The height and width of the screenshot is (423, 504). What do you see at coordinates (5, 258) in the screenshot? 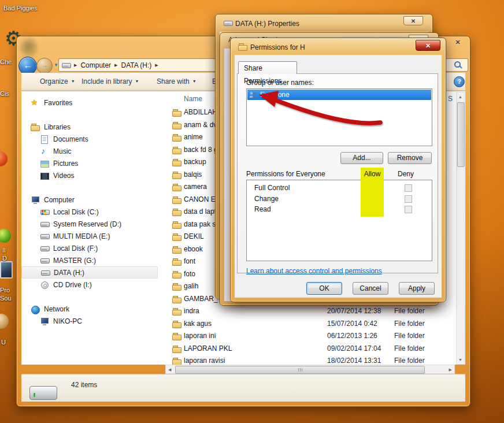
I see `desktop-icon-label-fragment: D` at bounding box center [5, 258].